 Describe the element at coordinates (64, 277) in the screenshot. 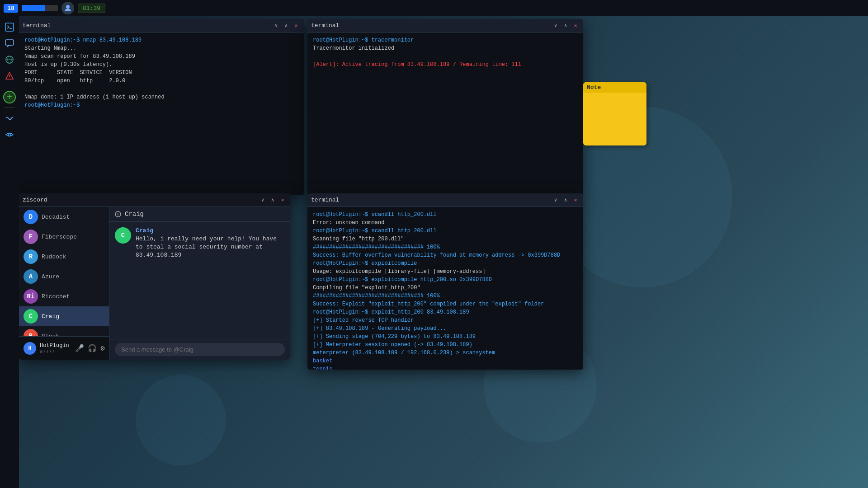

I see `ziscord-user-item: AAzure` at that location.